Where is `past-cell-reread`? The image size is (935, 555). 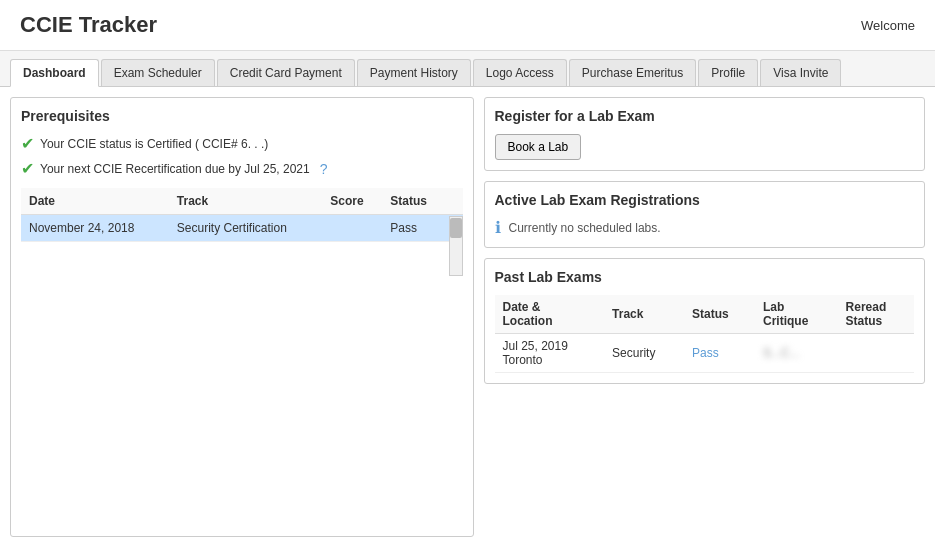 past-cell-reread is located at coordinates (876, 354).